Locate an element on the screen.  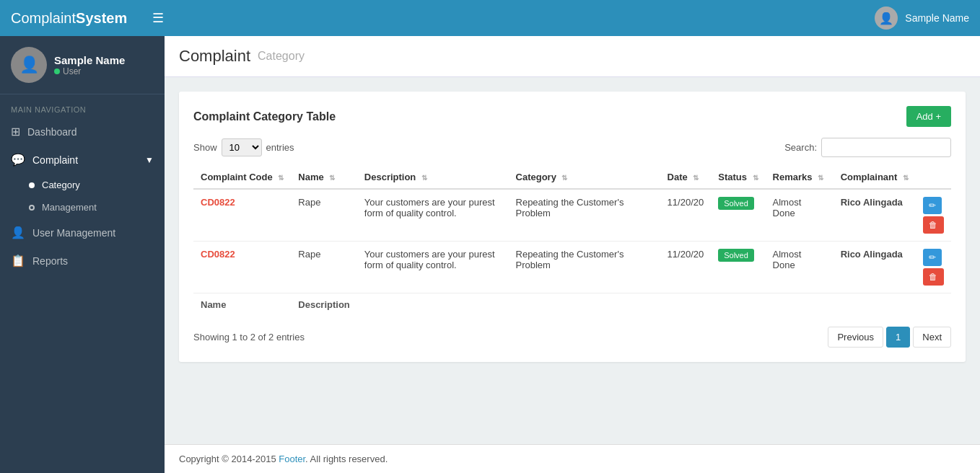
sort-icon-date: ⇅ is located at coordinates (696, 177).